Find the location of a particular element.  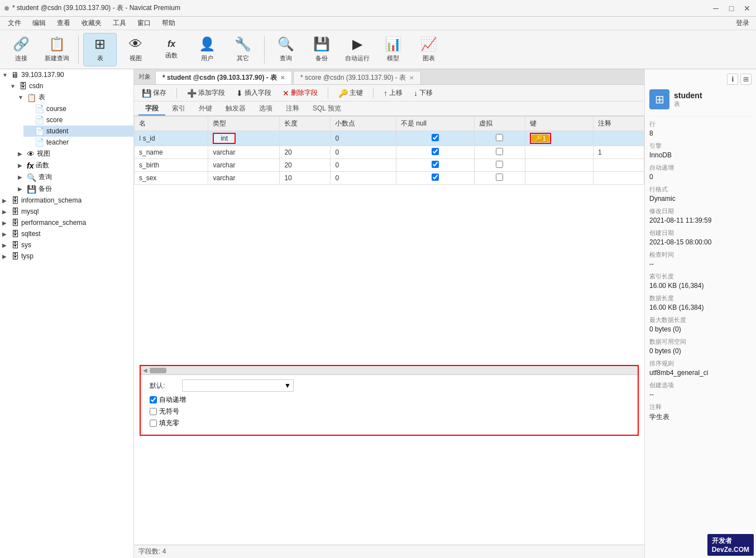

menu-tools: 工具 is located at coordinates (119, 23).